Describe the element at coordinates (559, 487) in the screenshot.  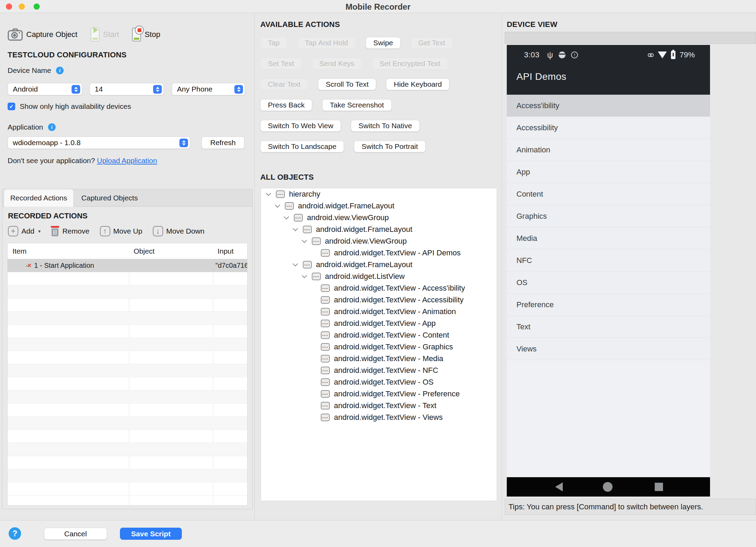
I see `back-icon` at that location.